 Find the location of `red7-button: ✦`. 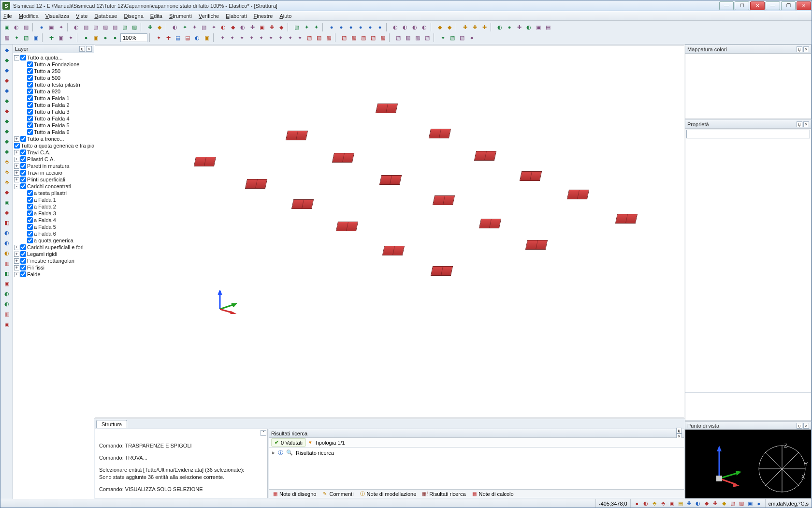

red7-button: ✦ is located at coordinates (280, 38).